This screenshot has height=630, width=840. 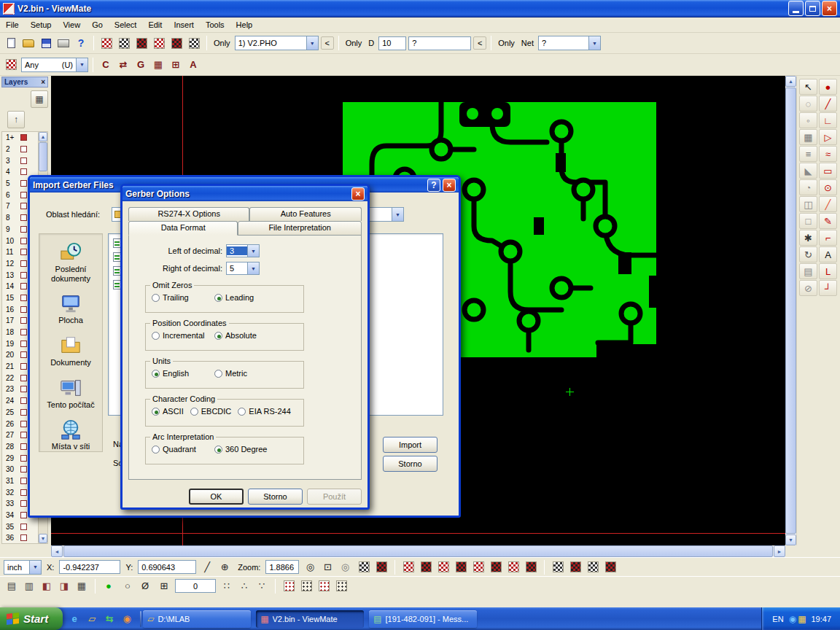 I want to click on layers-panel-header: Layers ×, so click(x=25, y=82).